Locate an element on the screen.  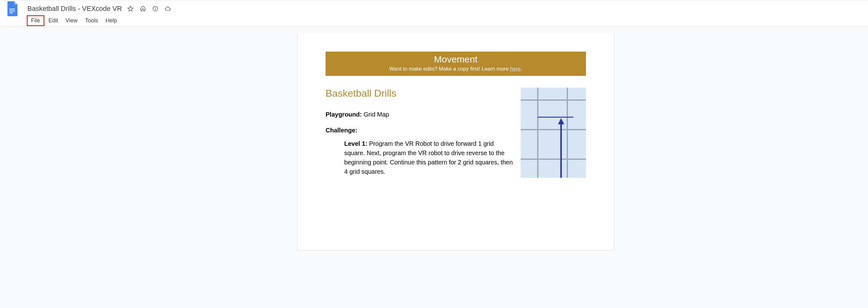
menu-tools: Tools is located at coordinates (92, 21).